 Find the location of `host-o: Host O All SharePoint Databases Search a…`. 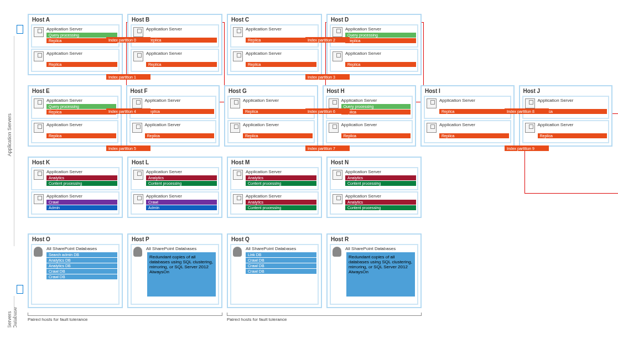

host-o: Host O All SharePoint Databases Search a… is located at coordinates (75, 271).